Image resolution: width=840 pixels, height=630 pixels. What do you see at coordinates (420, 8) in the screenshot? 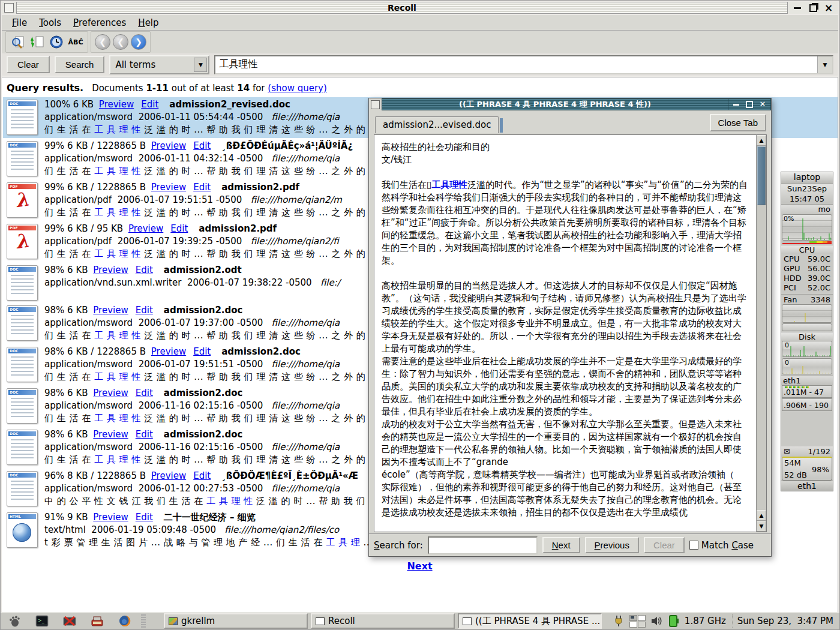
I see `title-bar: Recoll ×` at bounding box center [420, 8].